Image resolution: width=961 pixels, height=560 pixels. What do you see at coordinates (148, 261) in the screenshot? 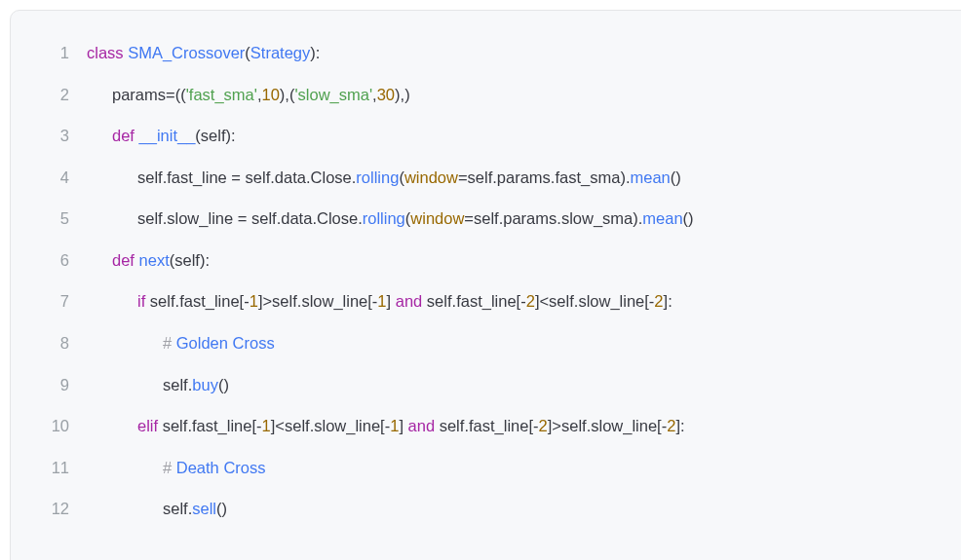
I see `code-content: def next(self):` at bounding box center [148, 261].